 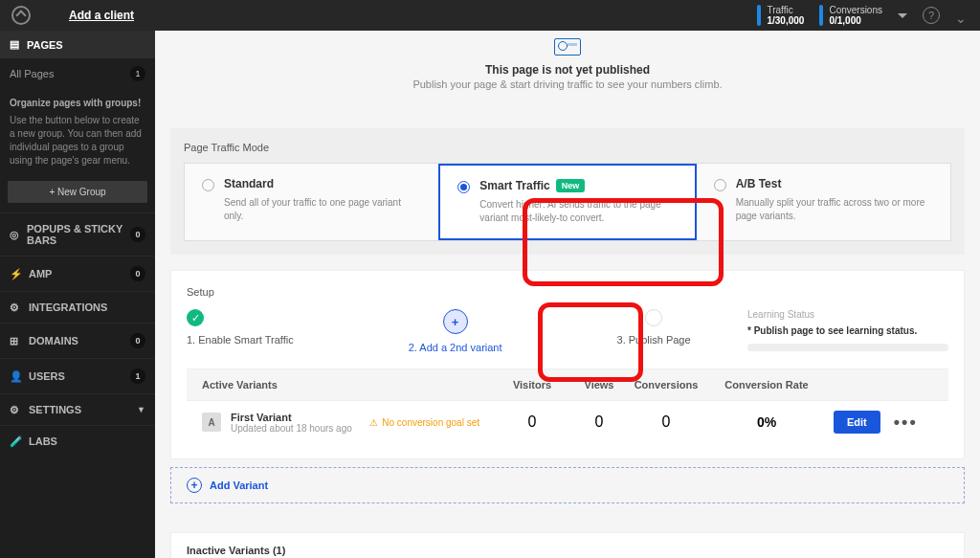 What do you see at coordinates (781, 15) in the screenshot?
I see `traffic-stat: Traffic 1/30,000` at bounding box center [781, 15].